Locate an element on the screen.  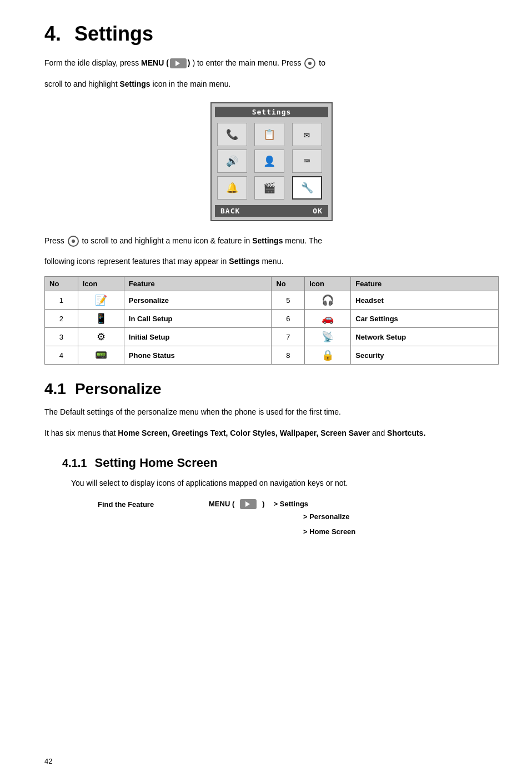
device-icon-6: ⌨ is located at coordinates (307, 161).